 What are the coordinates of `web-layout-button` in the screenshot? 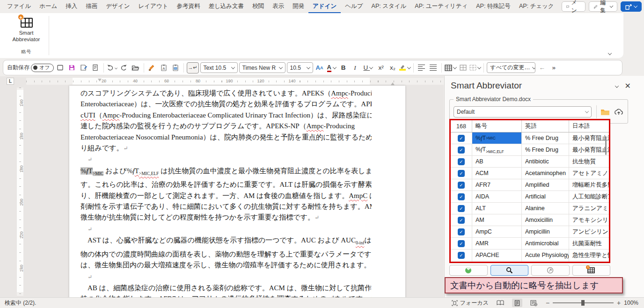 It's located at (534, 303).